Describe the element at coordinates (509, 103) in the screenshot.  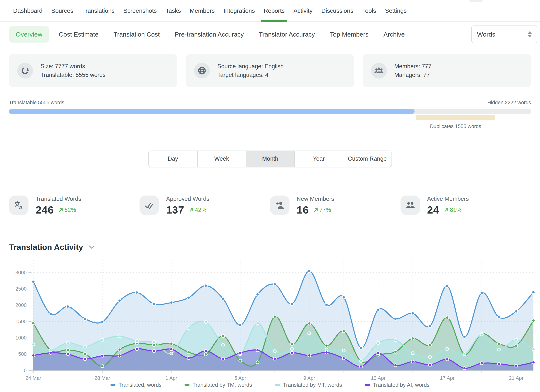
I see `hidden-label: Hidden 2222 words` at that location.